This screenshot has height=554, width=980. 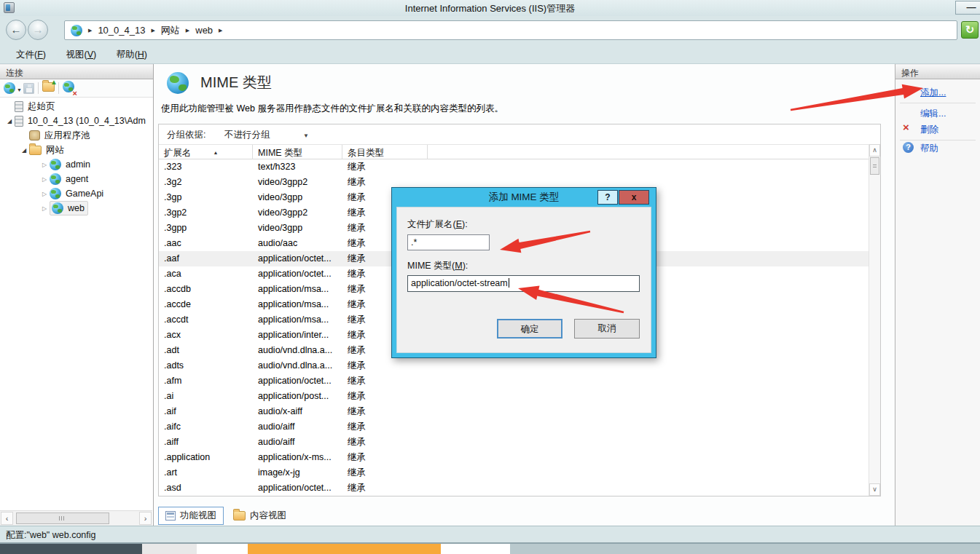 What do you see at coordinates (29, 89) in the screenshot?
I see `save-icon` at bounding box center [29, 89].